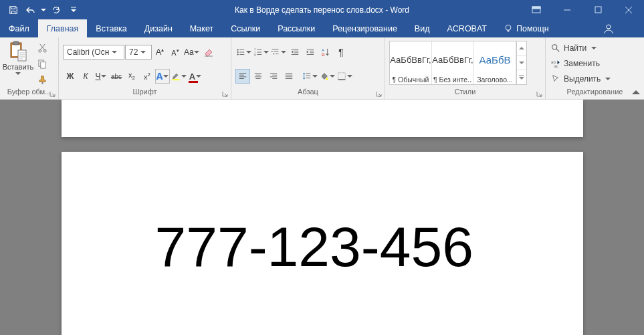 This screenshot has height=335, width=644. What do you see at coordinates (70, 76) in the screenshot?
I see `bold-button: Ж` at bounding box center [70, 76].